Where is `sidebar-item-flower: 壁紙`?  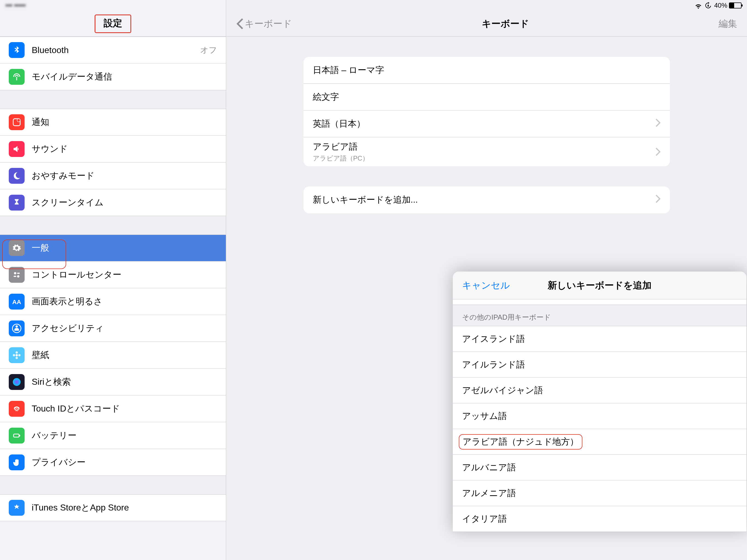
sidebar-item-flower: 壁紙 is located at coordinates (113, 355).